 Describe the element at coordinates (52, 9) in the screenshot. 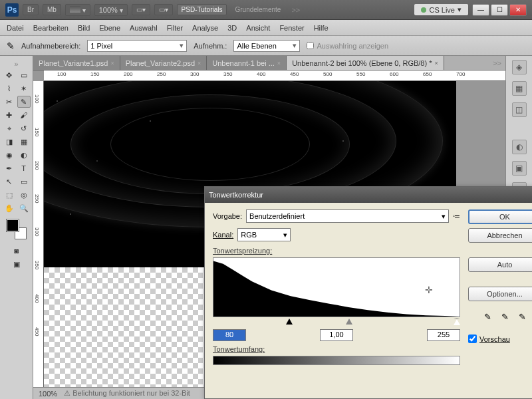

I see `minibridge-button: Mb` at that location.